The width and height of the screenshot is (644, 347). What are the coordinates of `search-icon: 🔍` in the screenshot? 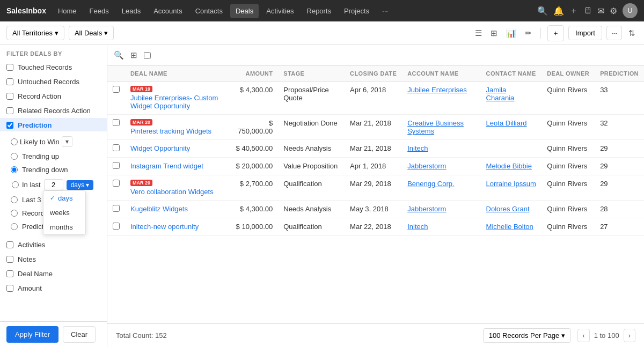 It's located at (543, 11).